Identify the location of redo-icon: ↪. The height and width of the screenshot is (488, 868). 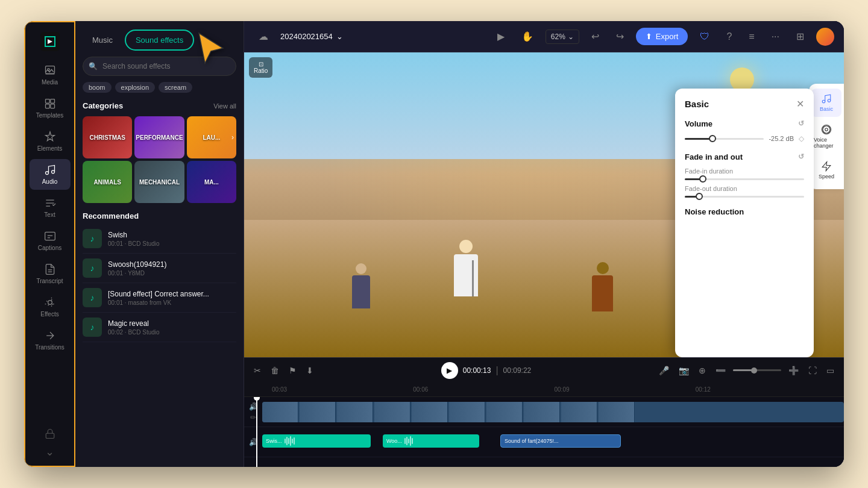
(620, 36).